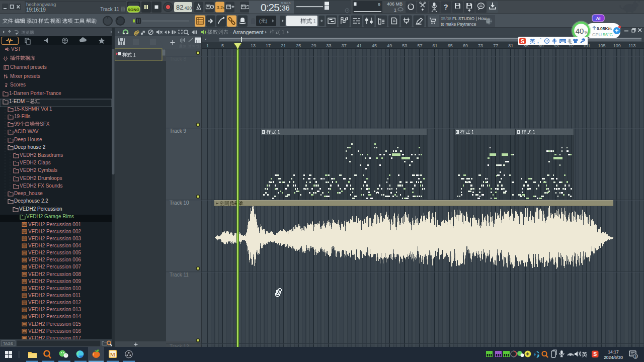 The width and height of the screenshot is (644, 362). I want to click on svg-text: to make Psytrance, so click(459, 24).